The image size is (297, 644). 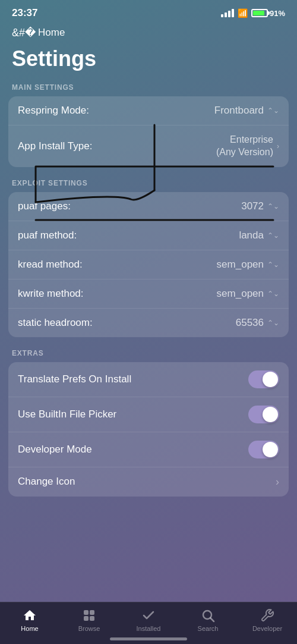 I want to click on translate-prefs-label: Translate Prefs On Install, so click(x=75, y=379).